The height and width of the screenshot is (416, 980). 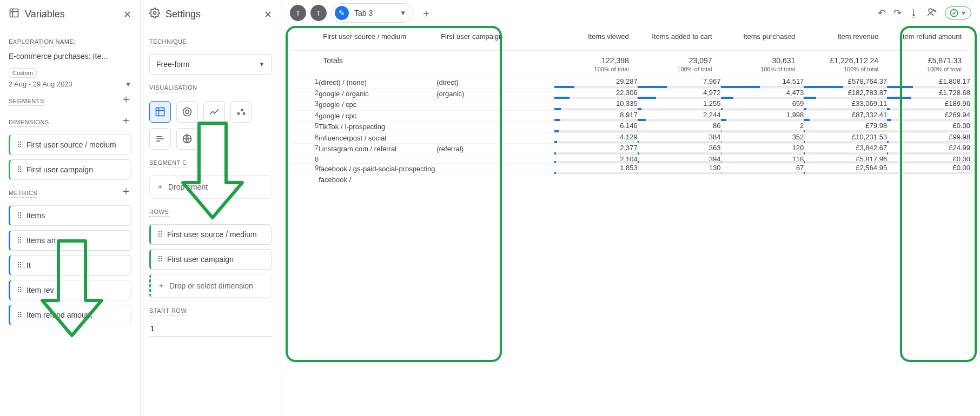 I want to click on technique-label: TECHNIQUE, so click(x=168, y=42).